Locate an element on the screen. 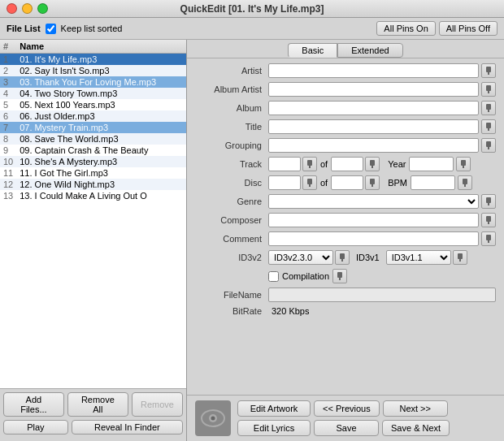 This screenshot has height=441, width=504. album-artist-pin is located at coordinates (489, 89).